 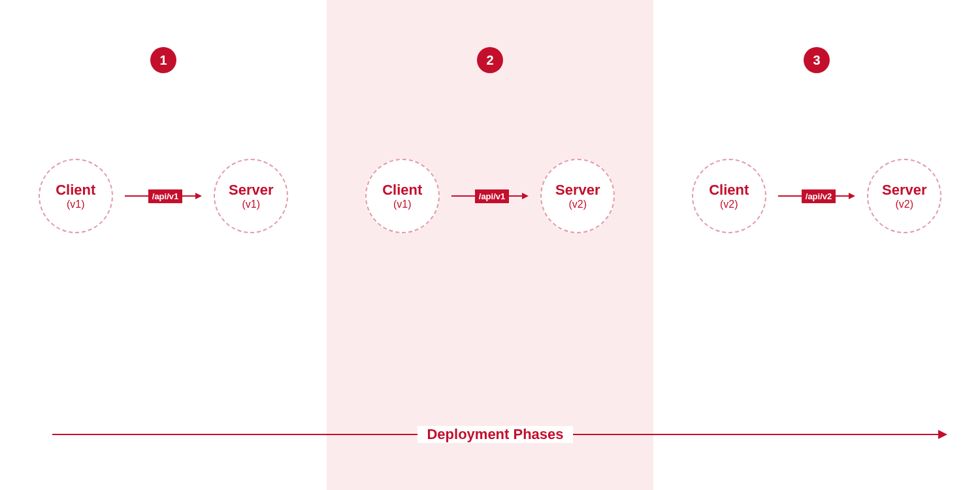 What do you see at coordinates (729, 196) in the screenshot?
I see `client-node: Client (v2)` at bounding box center [729, 196].